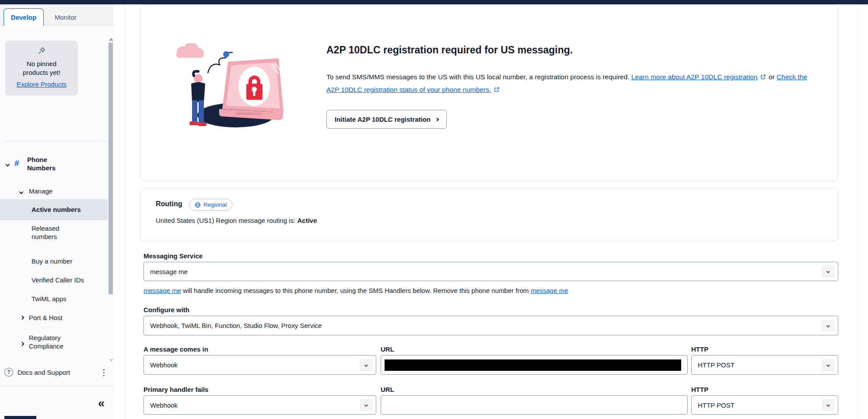  What do you see at coordinates (534, 405) in the screenshot?
I see `primary-handler-fails-url-input` at bounding box center [534, 405].